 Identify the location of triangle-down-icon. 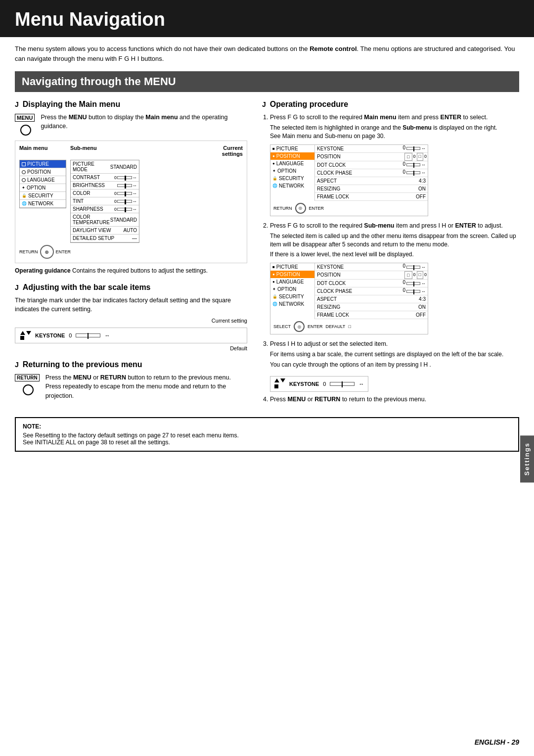
(29, 333).